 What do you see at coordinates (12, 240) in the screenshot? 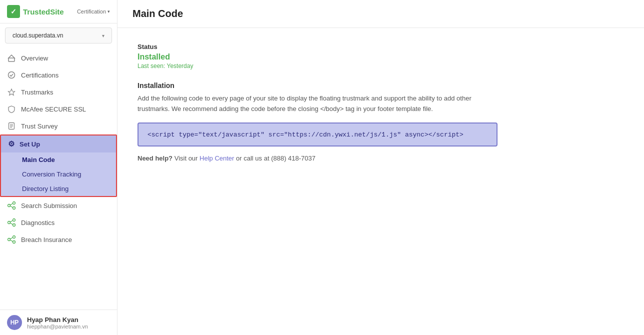
I see `breach-icon` at bounding box center [12, 240].